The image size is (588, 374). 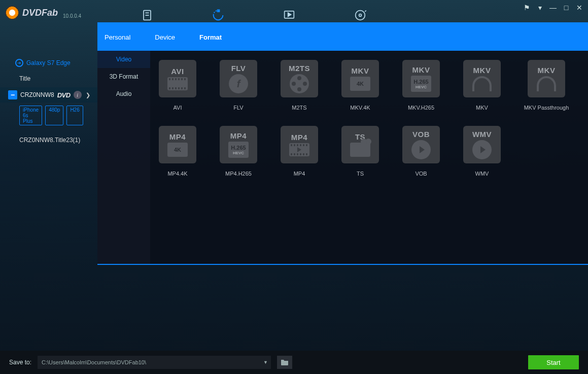 I want to click on save-to-label: Save to:, so click(x=20, y=362).